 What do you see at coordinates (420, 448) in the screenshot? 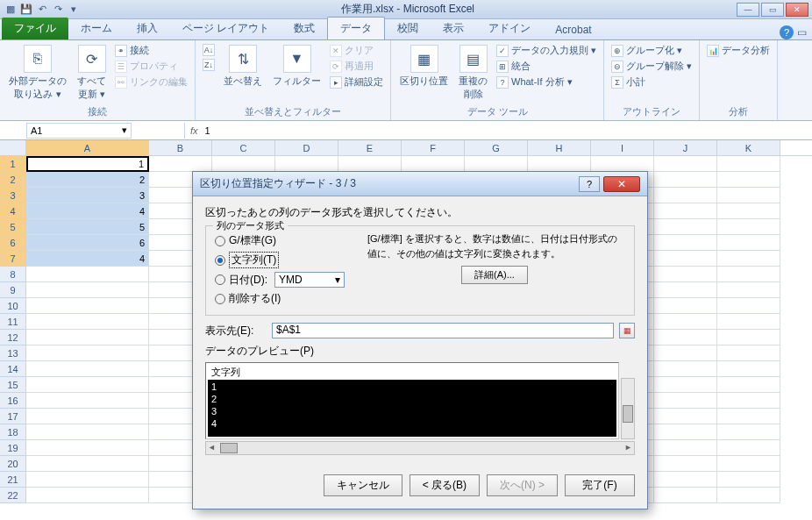
I see `preview-scrollbar-h` at bounding box center [420, 448].